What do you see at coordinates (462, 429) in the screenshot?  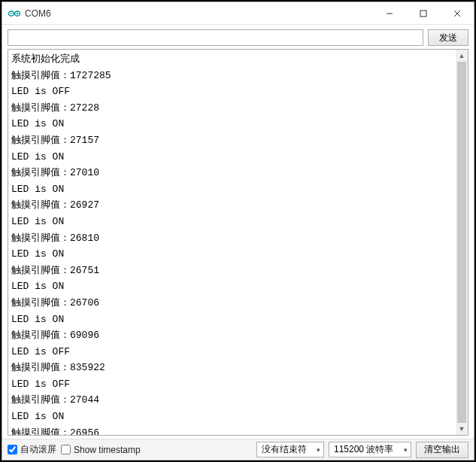 I see `scroll-down-button: ▼` at bounding box center [462, 429].